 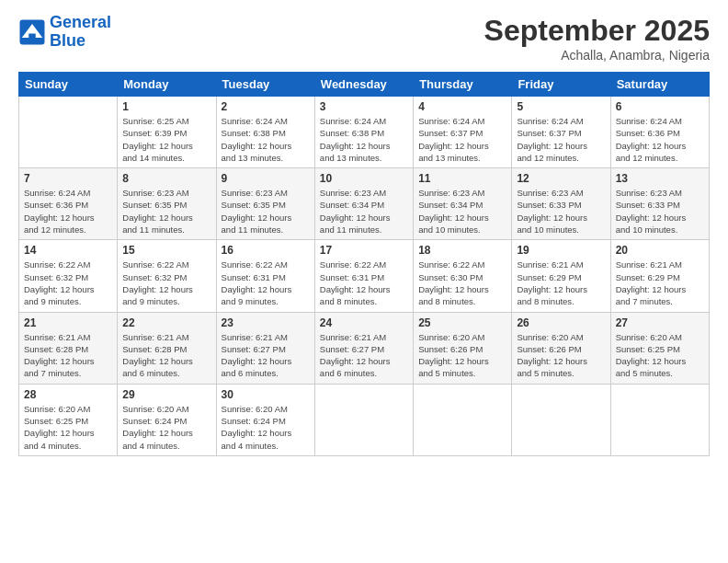 I want to click on day-number: 18, so click(x=462, y=250).